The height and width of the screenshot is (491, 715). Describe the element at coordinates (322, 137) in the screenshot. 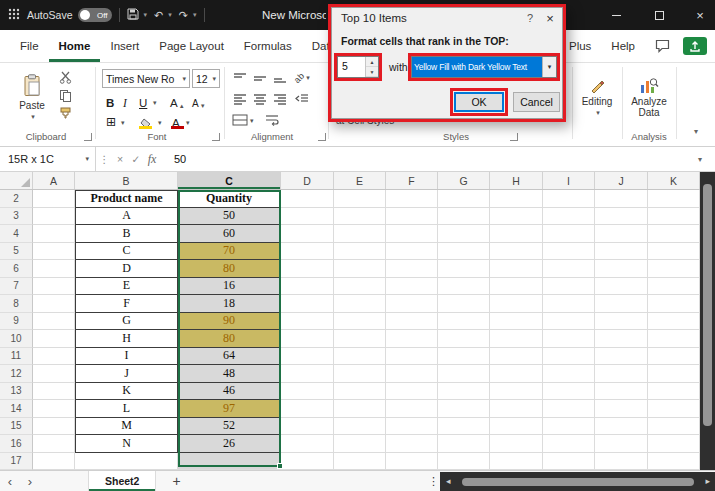

I see `alignment-dialog-launcher` at that location.